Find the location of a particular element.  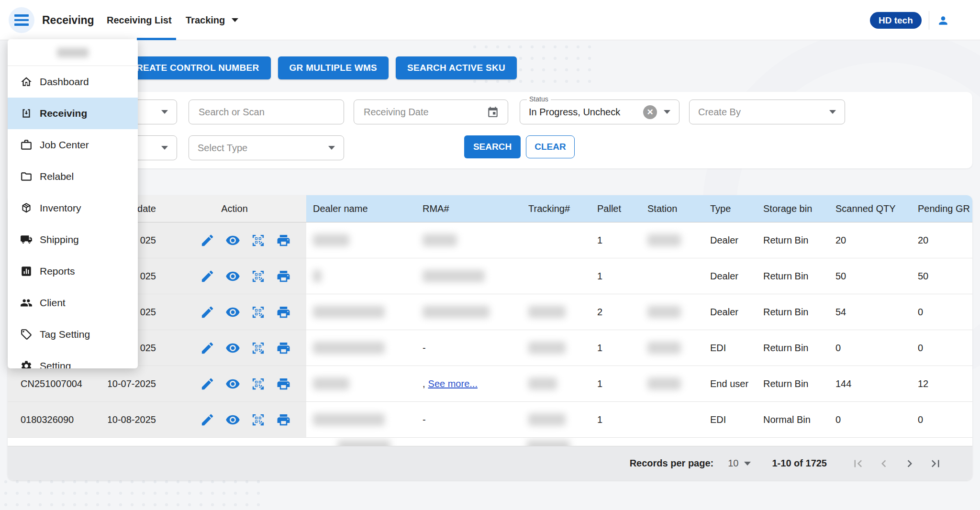

cell-rma is located at coordinates (469, 240).